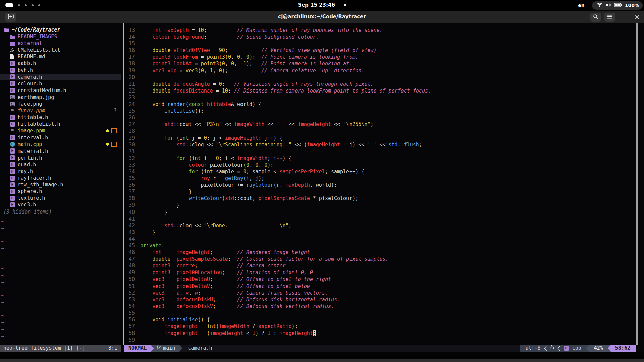 This screenshot has height=362, width=644. Describe the element at coordinates (380, 185) in the screenshot. I see `code-line-36: 36 pixelColour += rayColour(r, maxDepth,…` at that location.